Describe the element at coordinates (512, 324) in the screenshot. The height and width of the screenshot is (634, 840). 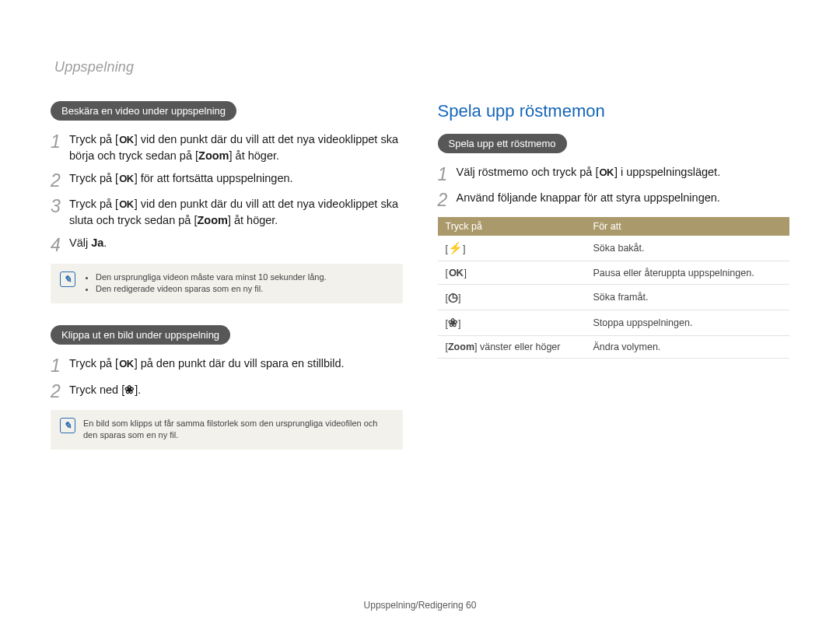
I see `cell-key: [❀]` at that location.